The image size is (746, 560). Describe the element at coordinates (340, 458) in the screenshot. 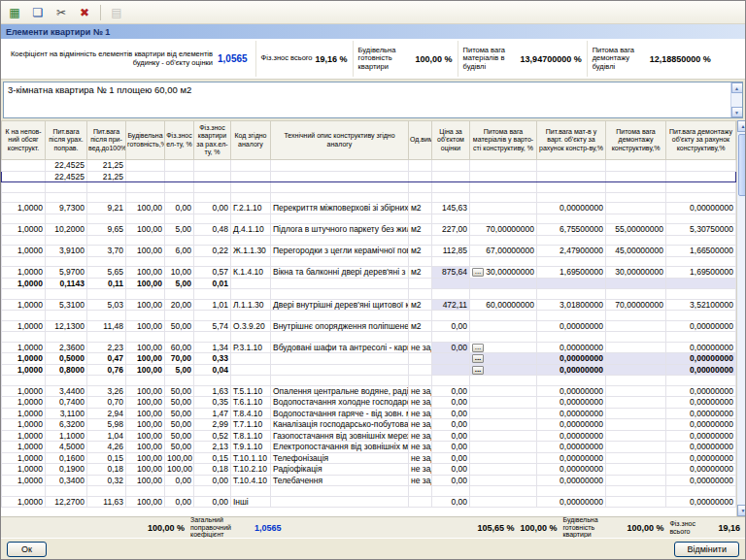

I see `cell-desc: Телефонізація` at that location.